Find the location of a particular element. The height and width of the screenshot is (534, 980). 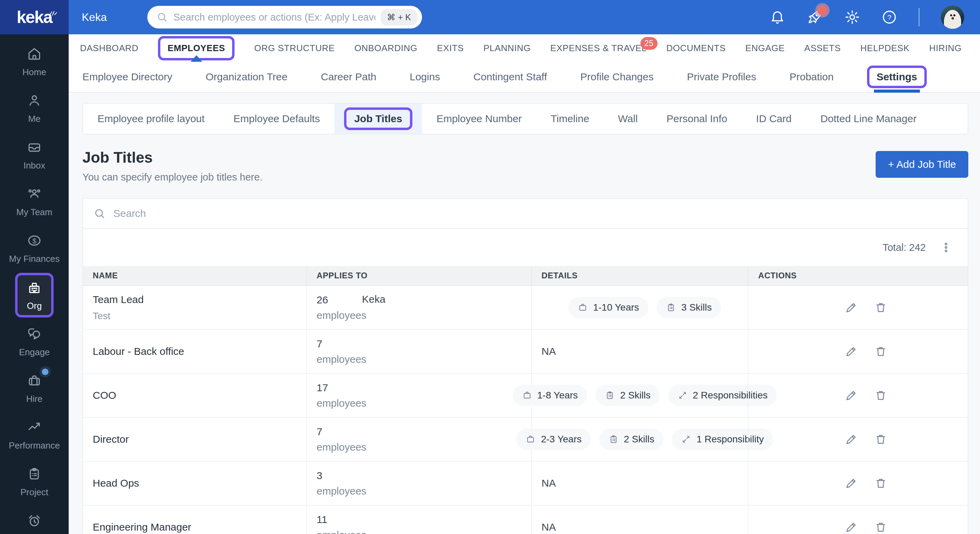

add-job-title-button: + Add Job Title is located at coordinates (922, 164).